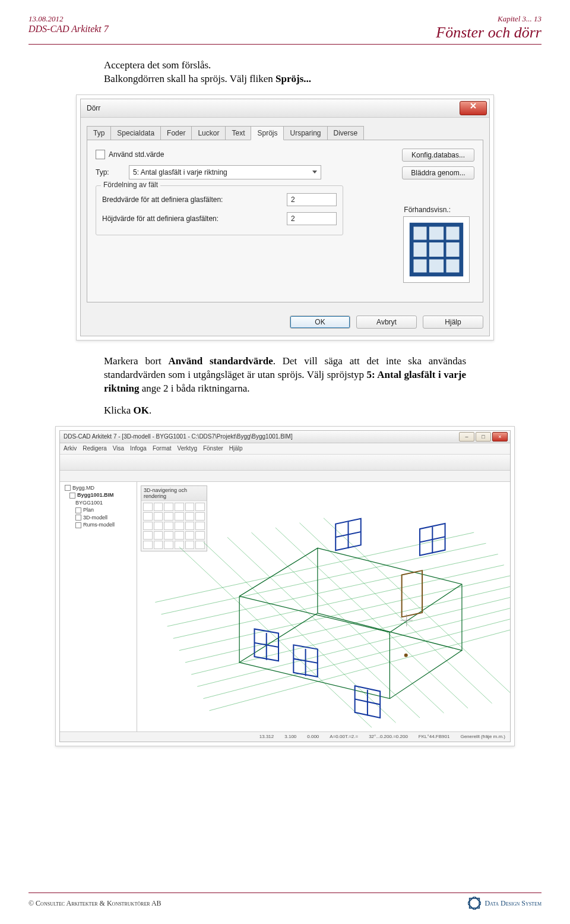 The height and width of the screenshot is (924, 570). Describe the element at coordinates (285, 477) in the screenshot. I see `toolbar-secondary` at that location.